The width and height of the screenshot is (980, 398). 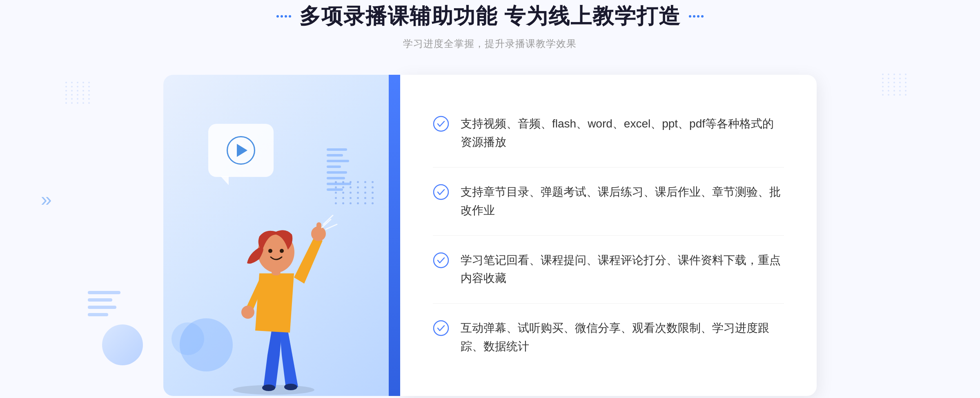 What do you see at coordinates (122, 345) in the screenshot?
I see `bottom-circle-decoration` at bounding box center [122, 345].